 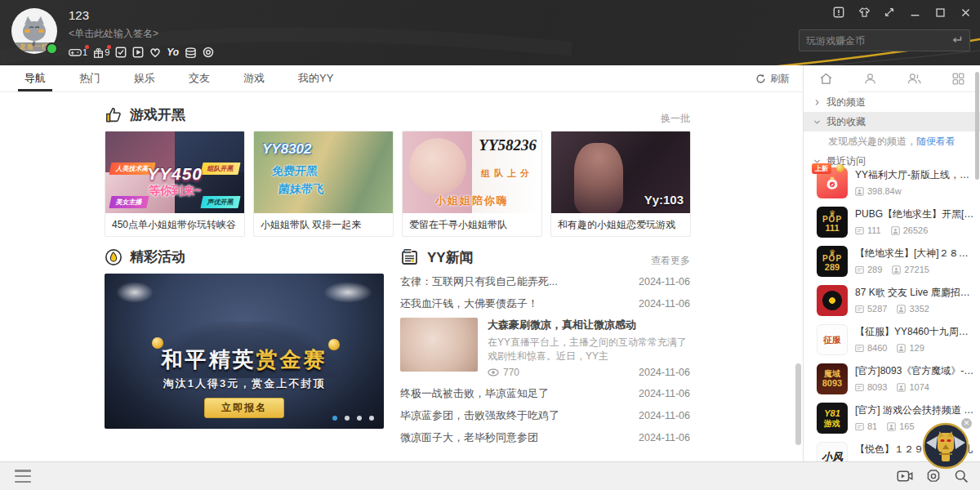 I want to click on see-more-link: 查看更多, so click(x=670, y=261).